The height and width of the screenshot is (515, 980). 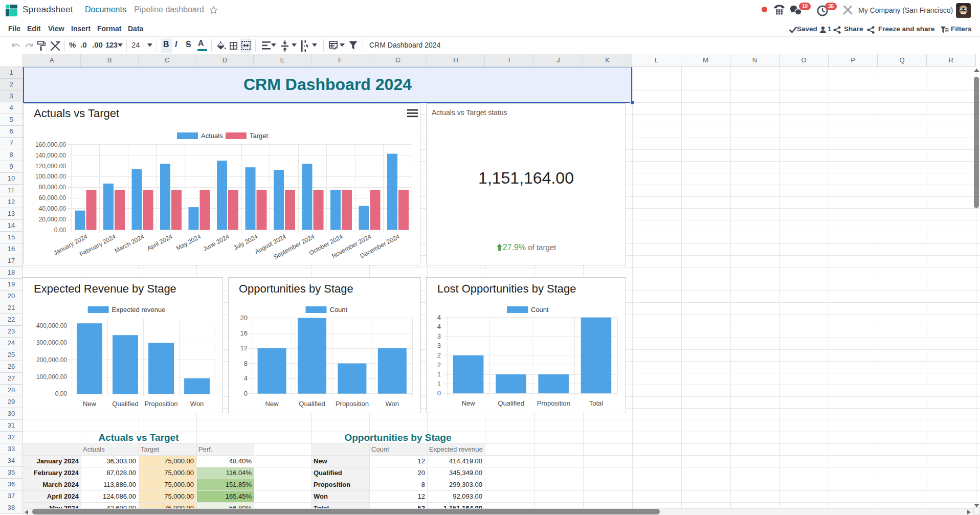 I want to click on svg-text: Target, so click(x=259, y=136).